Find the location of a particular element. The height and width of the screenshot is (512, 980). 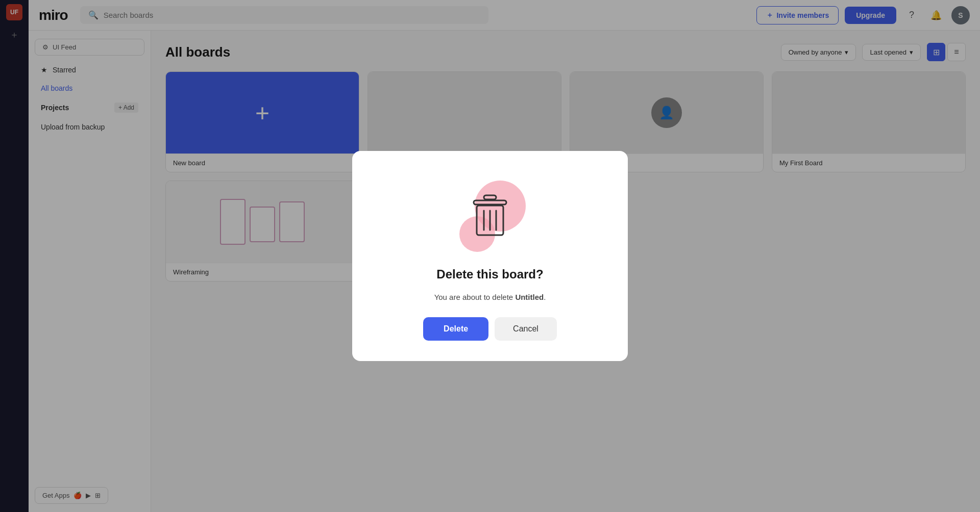

modal-icon-wrap is located at coordinates (490, 216).